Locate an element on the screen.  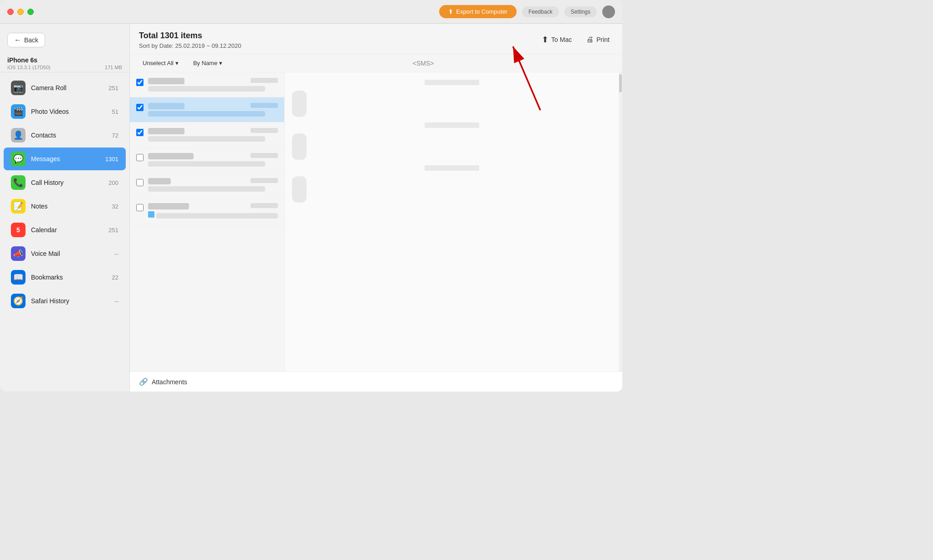
sidebar-item-safari-history: 🧭 Safari History -- is located at coordinates (65, 301).